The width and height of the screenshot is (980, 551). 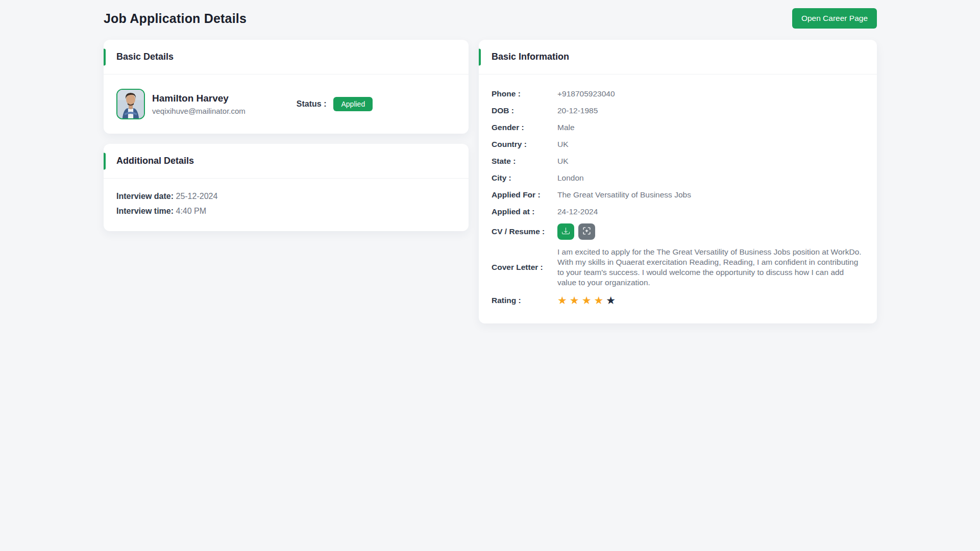 What do you see at coordinates (525, 178) in the screenshot?
I see `city-label: City :` at bounding box center [525, 178].